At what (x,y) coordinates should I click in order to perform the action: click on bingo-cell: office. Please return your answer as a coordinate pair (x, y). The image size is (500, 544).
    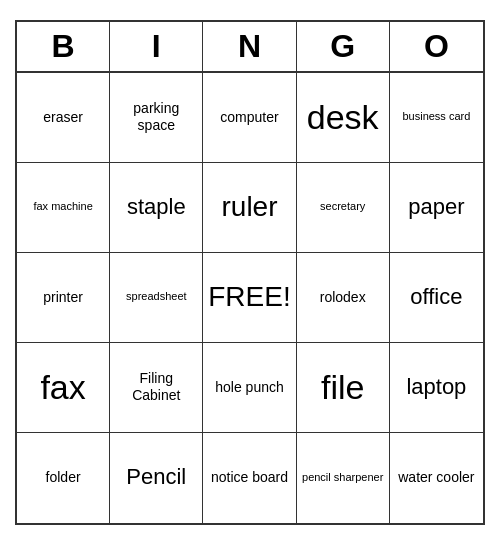
    Looking at the image, I should click on (436, 298).